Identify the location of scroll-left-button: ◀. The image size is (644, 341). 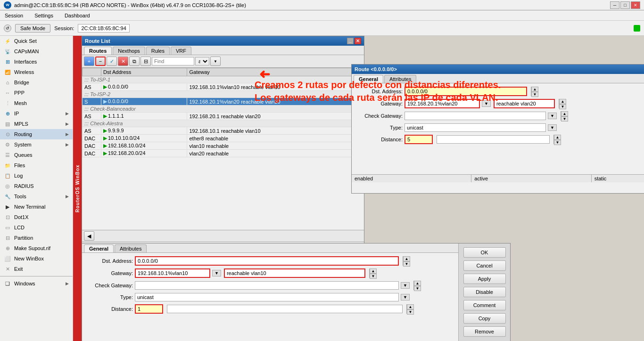
(89, 236).